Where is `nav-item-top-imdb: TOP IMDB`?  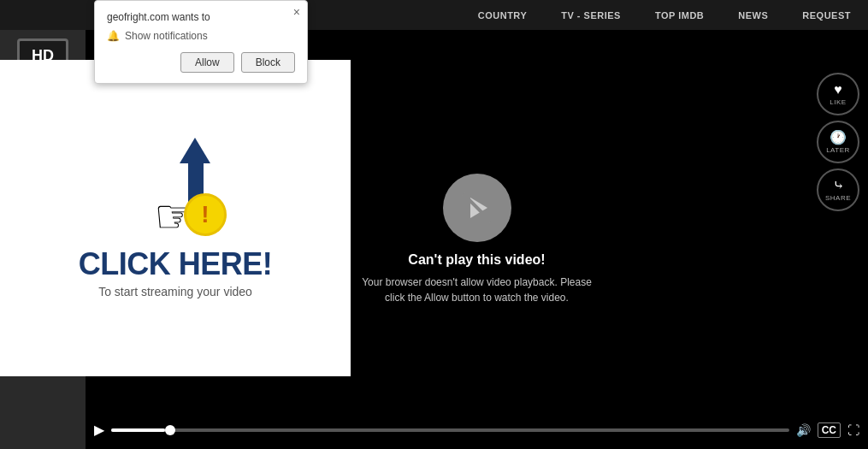 nav-item-top-imdb: TOP IMDB is located at coordinates (679, 15).